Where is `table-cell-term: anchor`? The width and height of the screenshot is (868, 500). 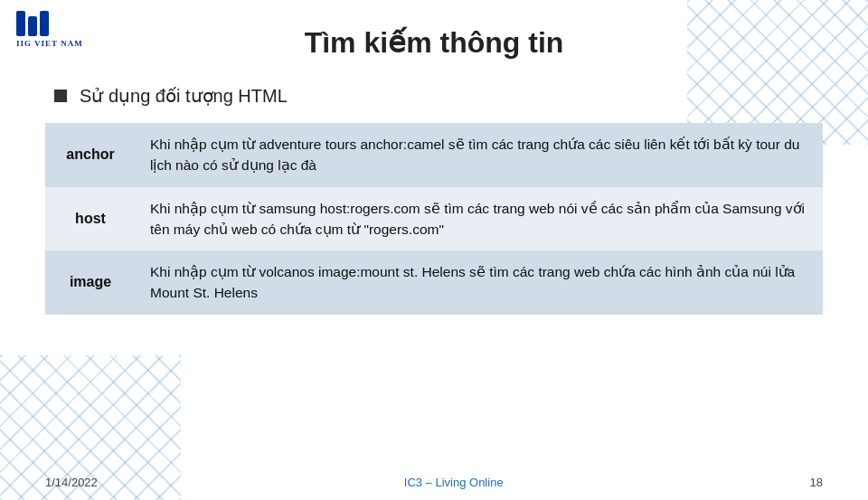
table-cell-term: anchor is located at coordinates (90, 156).